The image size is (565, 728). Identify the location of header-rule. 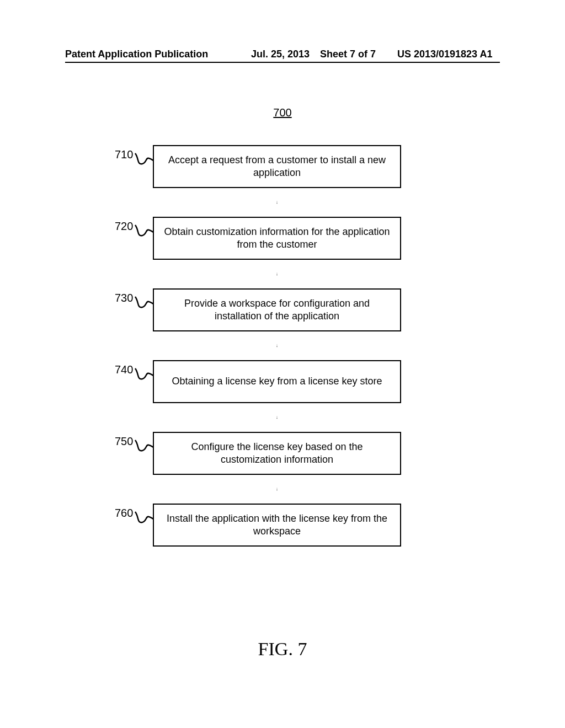
(282, 62).